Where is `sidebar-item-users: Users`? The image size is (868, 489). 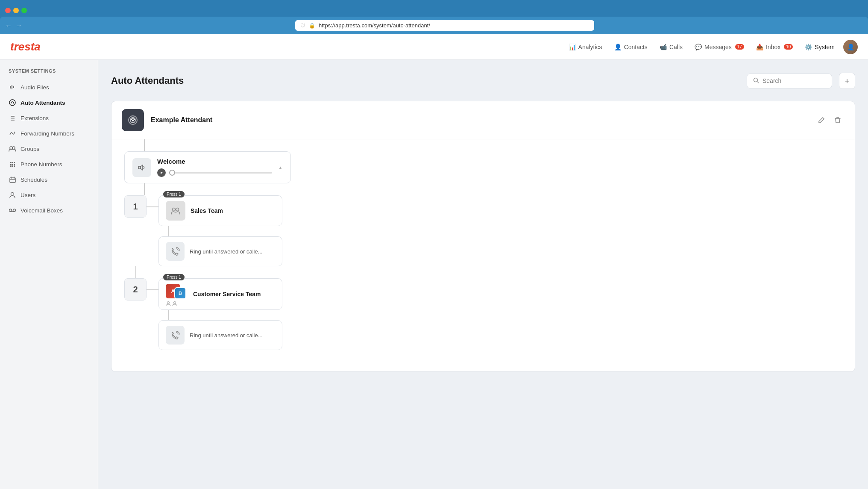 sidebar-item-users: Users is located at coordinates (49, 195).